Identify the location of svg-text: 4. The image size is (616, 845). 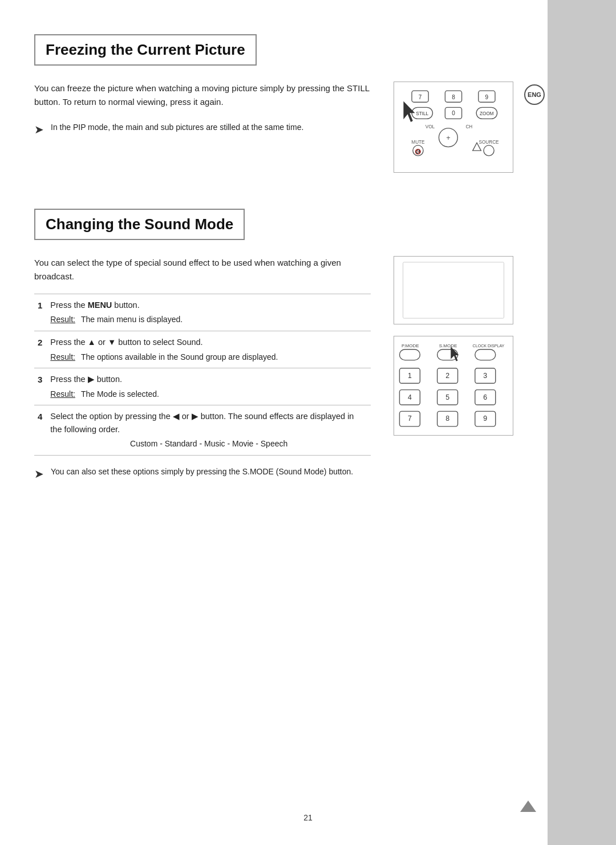
(410, 397).